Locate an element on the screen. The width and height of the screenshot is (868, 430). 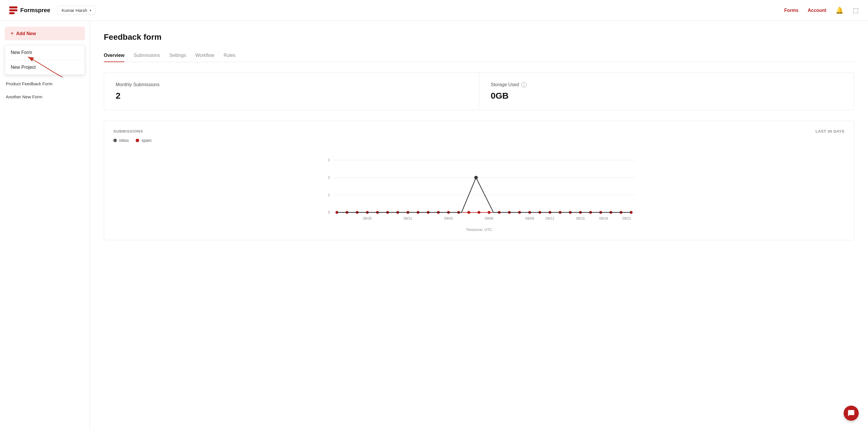
chart-header-left: SUBMISSIONS inbox spam is located at coordinates (132, 136).